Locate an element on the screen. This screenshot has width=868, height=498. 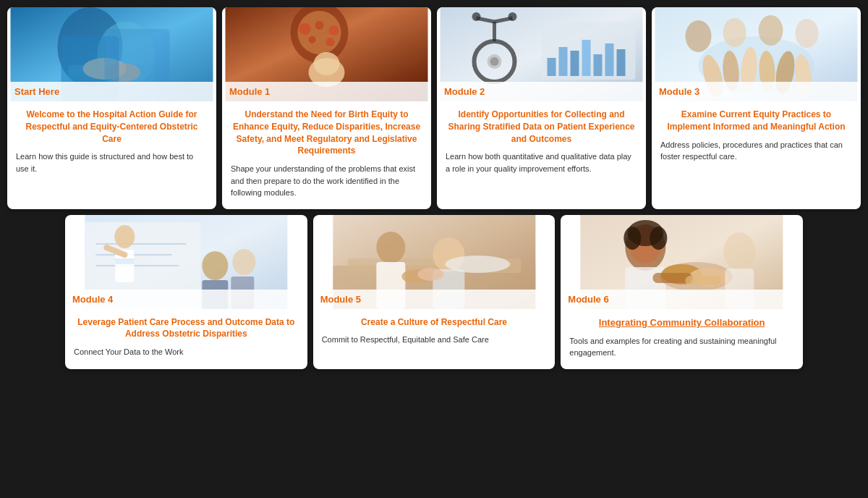
module2-title: Identify Opportunities for Collecting an… is located at coordinates (541, 127).